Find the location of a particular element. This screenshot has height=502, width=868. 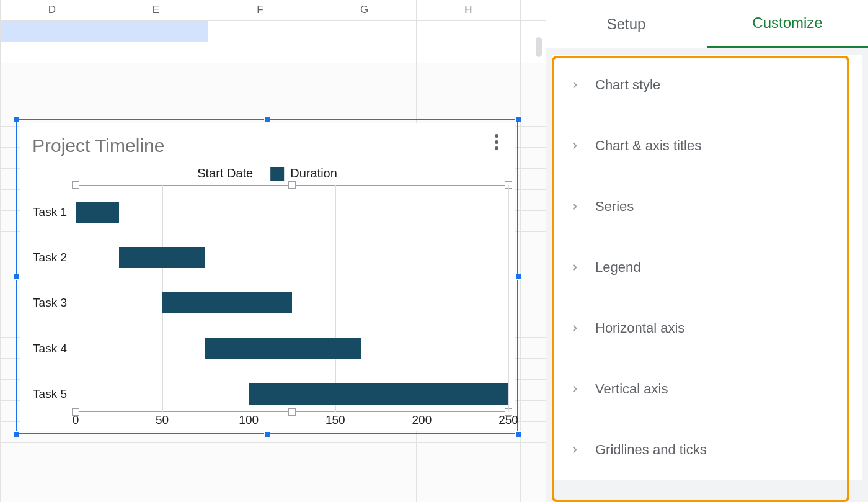

tab-setup: Setup is located at coordinates (626, 24).